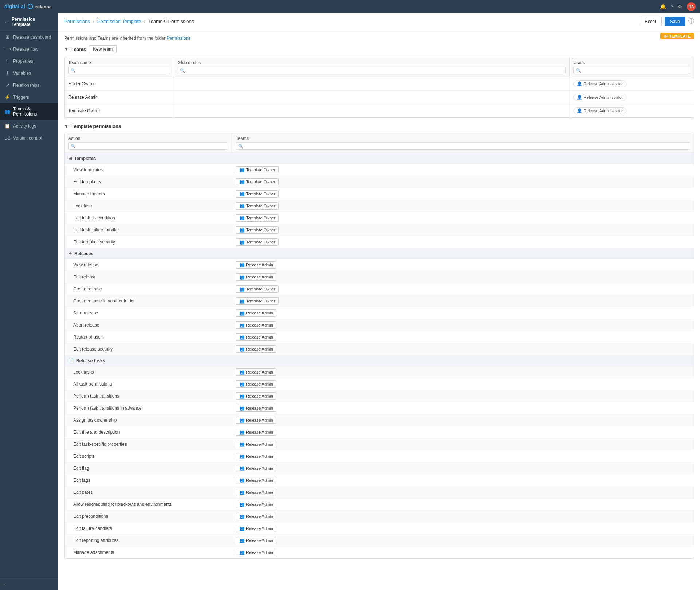 The image size is (700, 590). What do you see at coordinates (119, 97) in the screenshot?
I see `team-name-cell: Release Admin` at bounding box center [119, 97].